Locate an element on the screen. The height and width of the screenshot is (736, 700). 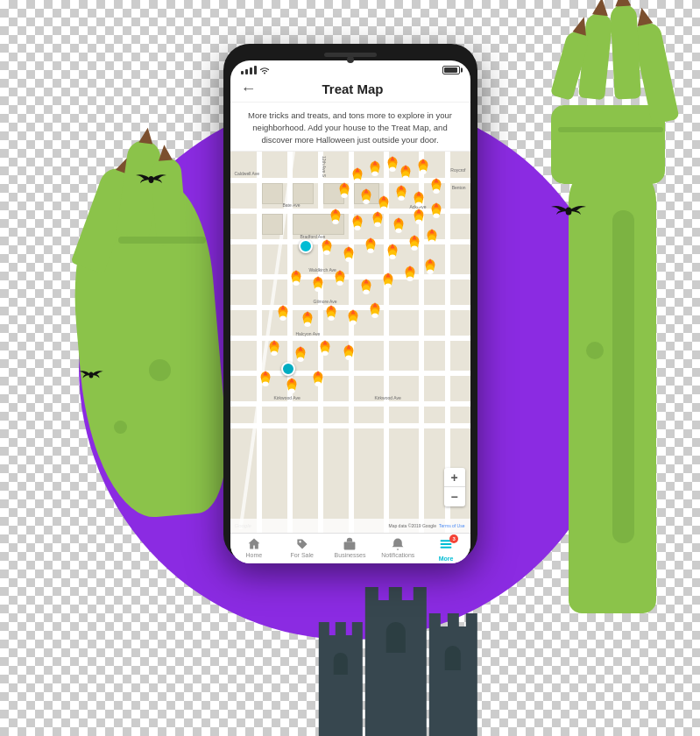
notifications-icon is located at coordinates (398, 544).